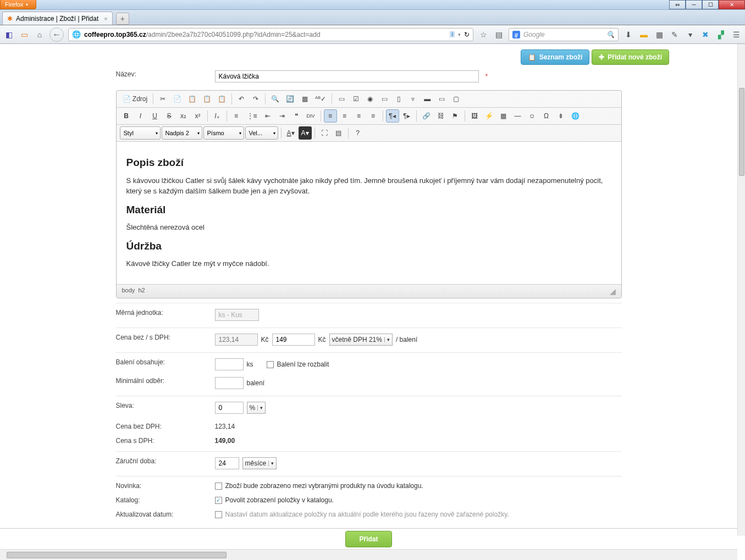 The image size is (745, 560). Describe the element at coordinates (182, 133) in the screenshot. I see `format-select: Nadpis 2` at that location.